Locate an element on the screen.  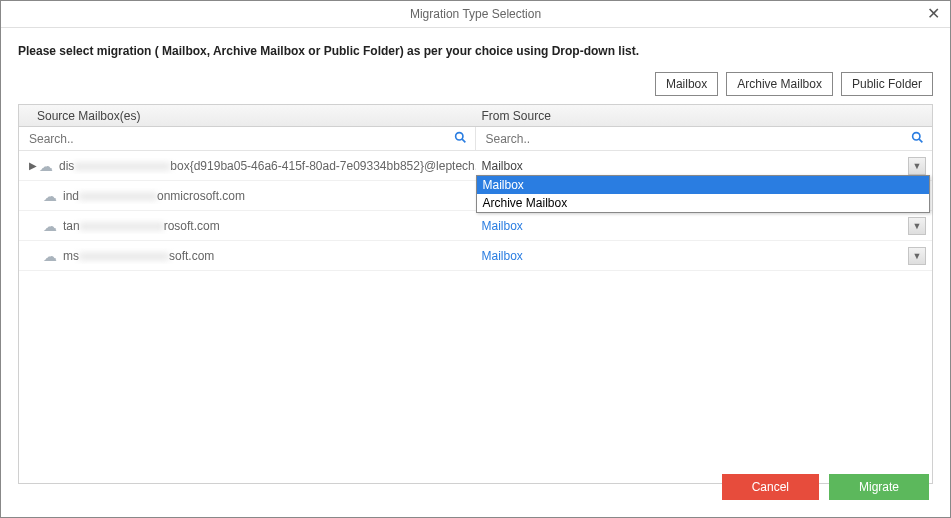
mailbox-name: disxxxxxxxxxxxxxxxxbox{d919ba05-46a6-415… is located at coordinates (268, 166).